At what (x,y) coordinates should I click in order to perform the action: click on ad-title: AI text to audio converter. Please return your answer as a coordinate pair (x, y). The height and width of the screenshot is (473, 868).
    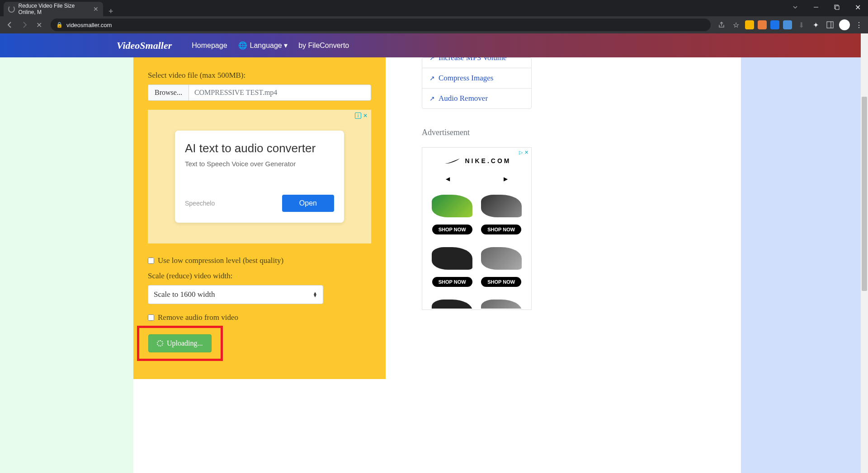
    Looking at the image, I should click on (259, 148).